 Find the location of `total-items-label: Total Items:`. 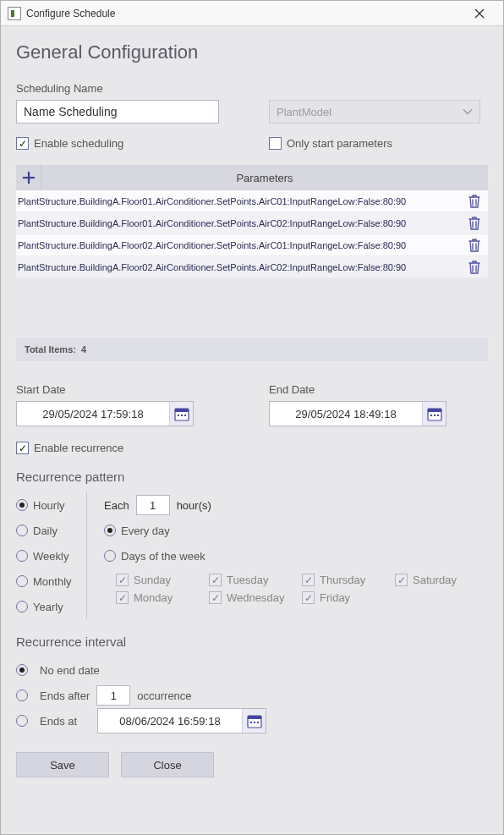

total-items-label: Total Items: is located at coordinates (51, 349).